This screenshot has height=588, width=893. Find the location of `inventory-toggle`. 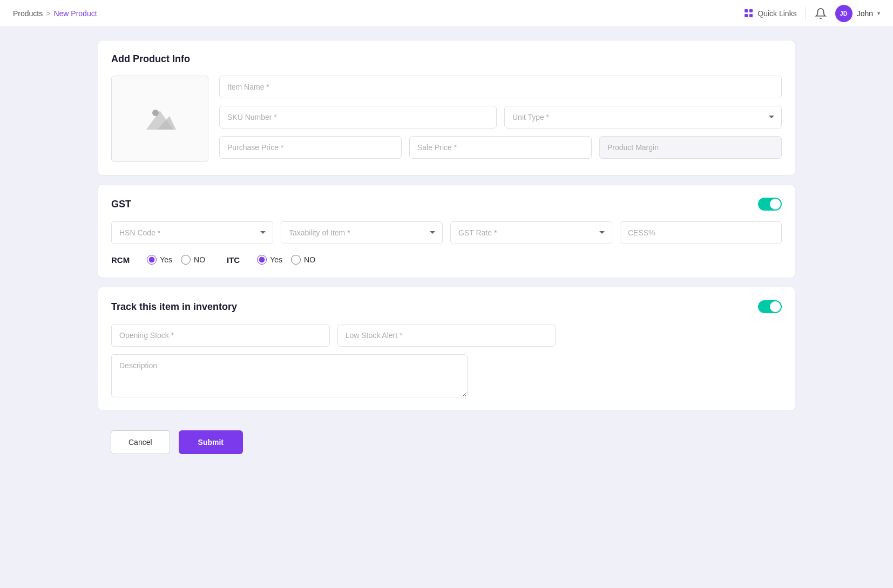

inventory-toggle is located at coordinates (770, 307).